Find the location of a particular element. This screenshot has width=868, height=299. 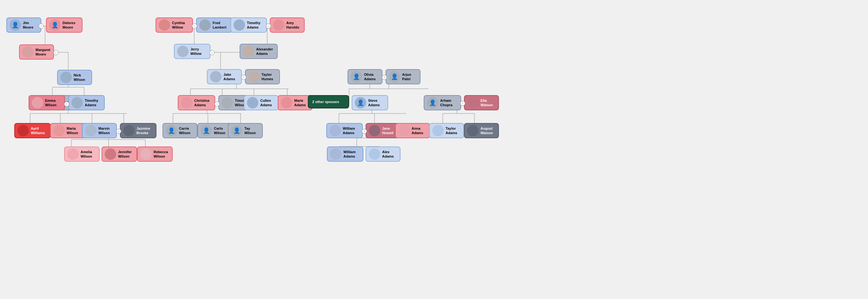

label-fred-lambert: Fred Lambert is located at coordinates (221, 25).